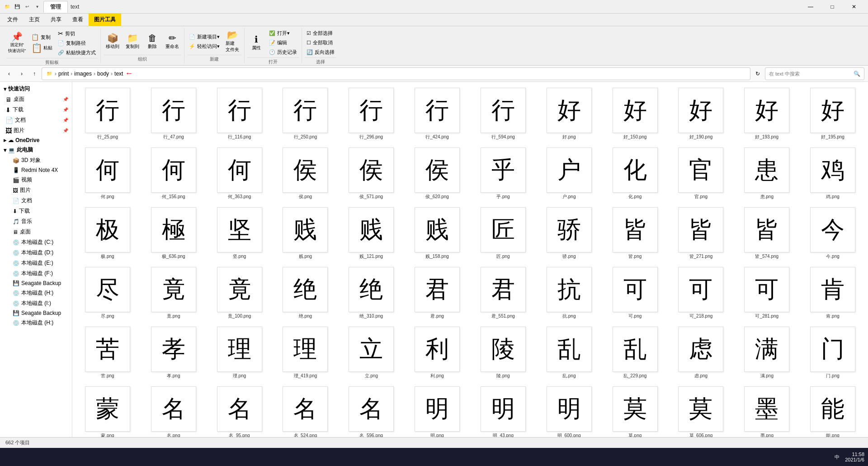 This screenshot has width=868, height=466. Describe the element at coordinates (371, 174) in the screenshot. I see `list-item: 侯 侯_571.png` at that location.